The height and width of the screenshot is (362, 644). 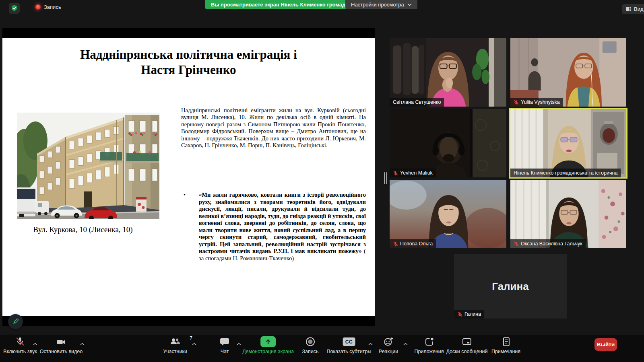 What do you see at coordinates (268, 352) in the screenshot?
I see `screen-share-label: Демонстрация экрана` at bounding box center [268, 352].